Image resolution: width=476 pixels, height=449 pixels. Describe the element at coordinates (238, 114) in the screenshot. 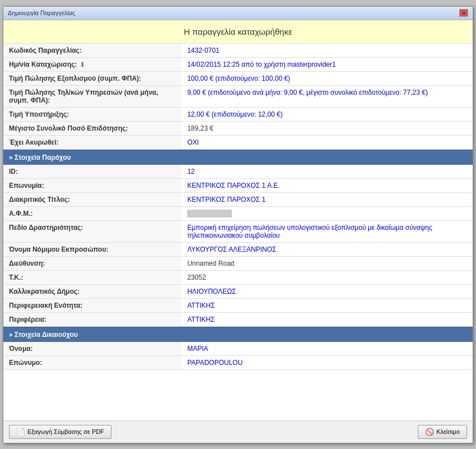

I see `table-row: Τιμή Υποστήριξης: 12,00 € (επιδοτούμενο:…` at that location.